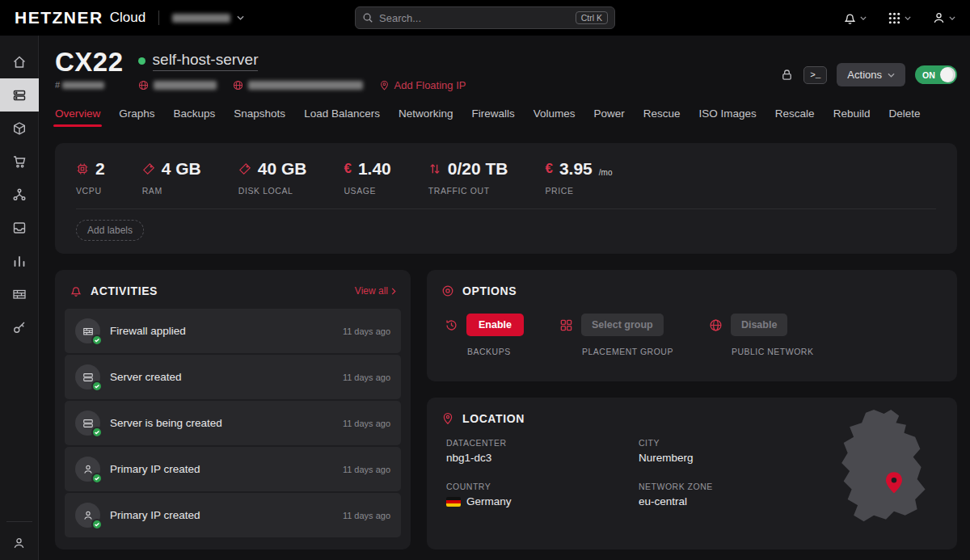 Image resolution: width=970 pixels, height=560 pixels. I want to click on location-card: LOCATION DATACENTER nbg1-dc3 CITY Nuremb…, so click(692, 474).